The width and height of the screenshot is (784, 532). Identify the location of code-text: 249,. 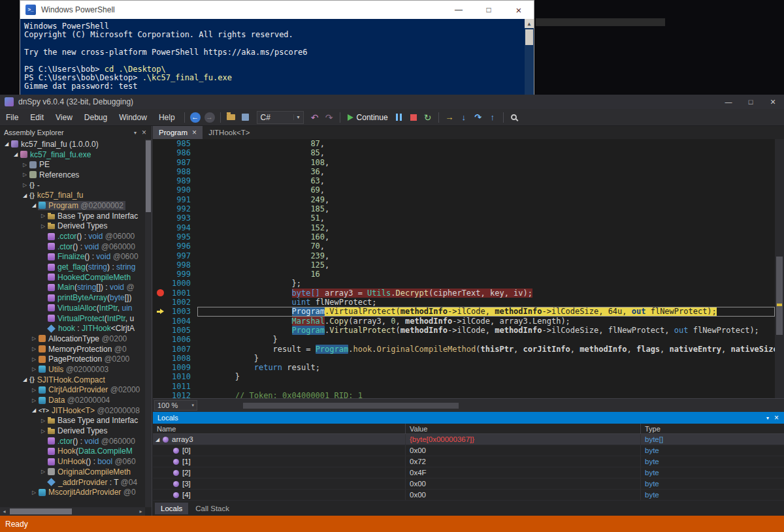
(486, 200).